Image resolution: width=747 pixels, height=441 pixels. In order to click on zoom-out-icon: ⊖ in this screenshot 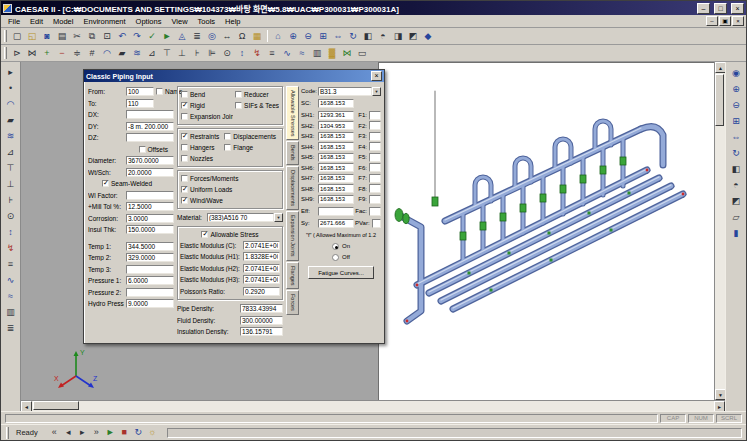, I will do `click(308, 36)`.